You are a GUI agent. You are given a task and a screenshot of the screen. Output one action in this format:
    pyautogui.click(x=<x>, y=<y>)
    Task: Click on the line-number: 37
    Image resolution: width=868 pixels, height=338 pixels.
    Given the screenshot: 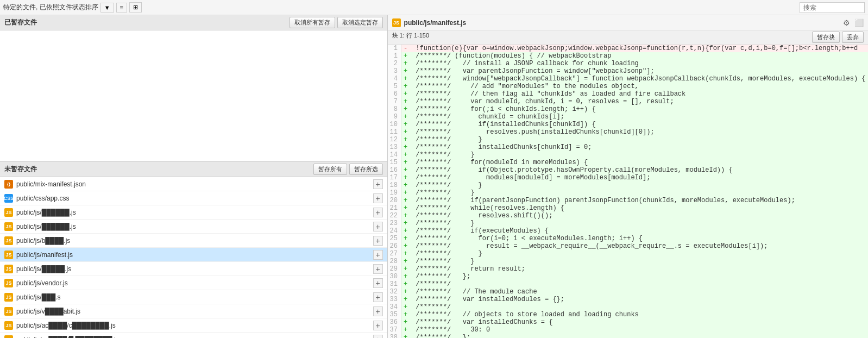 What is the action you would take?
    pyautogui.click(x=394, y=330)
    